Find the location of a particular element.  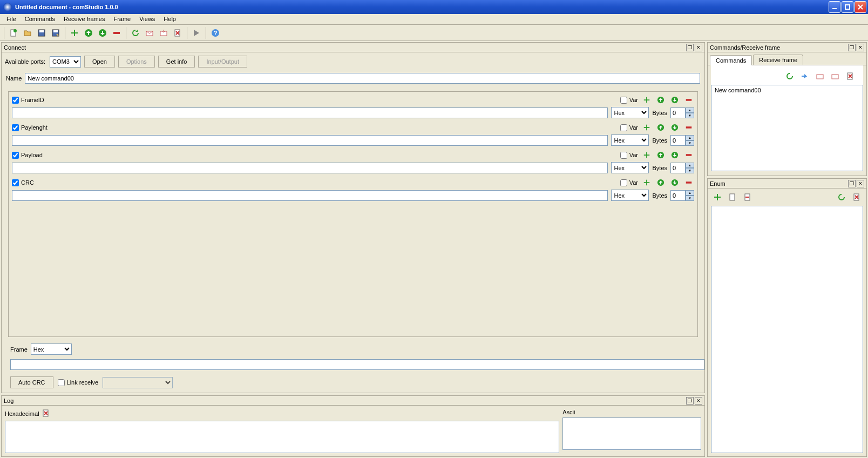

minimize-button is located at coordinates (835, 7).